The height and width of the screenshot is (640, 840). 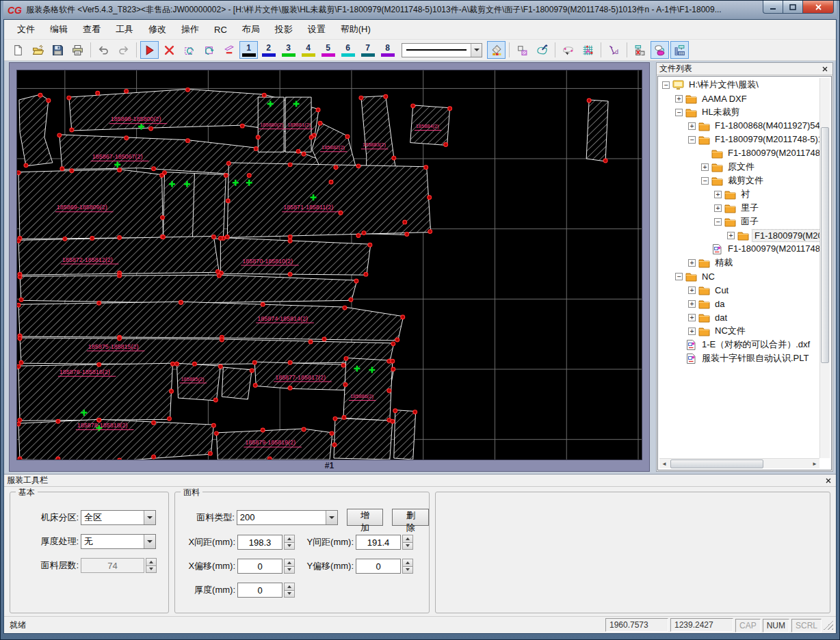 I want to click on print-button, so click(x=78, y=50).